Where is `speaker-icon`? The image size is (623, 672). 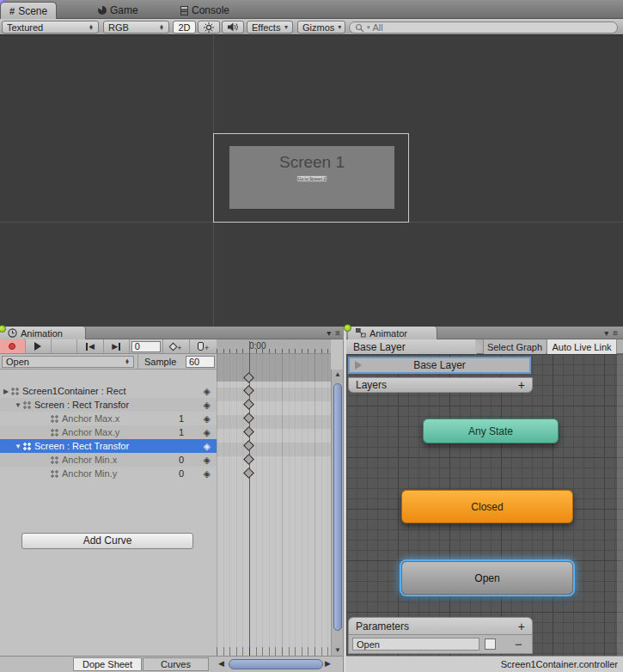 speaker-icon is located at coordinates (234, 27).